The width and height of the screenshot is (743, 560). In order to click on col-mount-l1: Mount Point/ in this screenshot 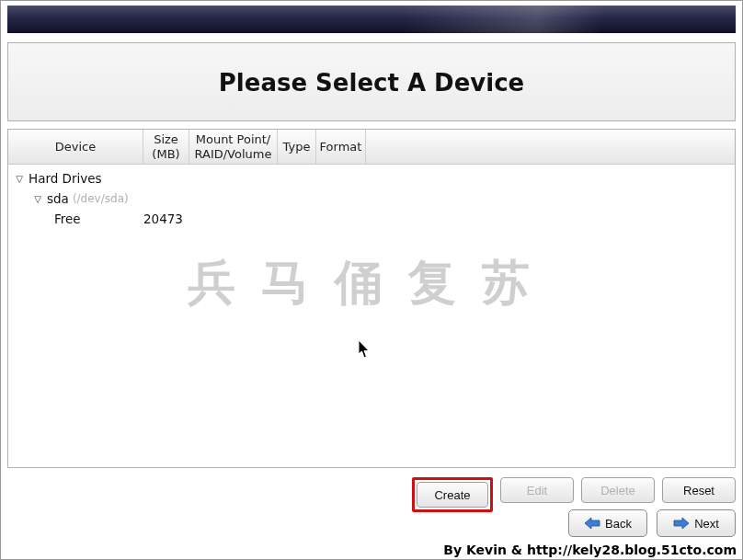, I will do `click(234, 140)`.